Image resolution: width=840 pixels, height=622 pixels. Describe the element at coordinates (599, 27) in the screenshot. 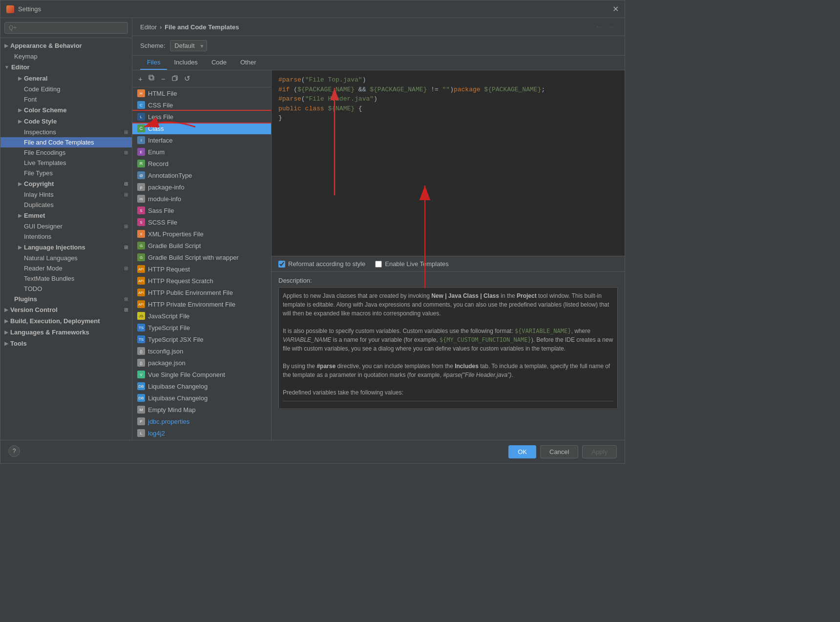

I see `nav-back-button: ←` at that location.